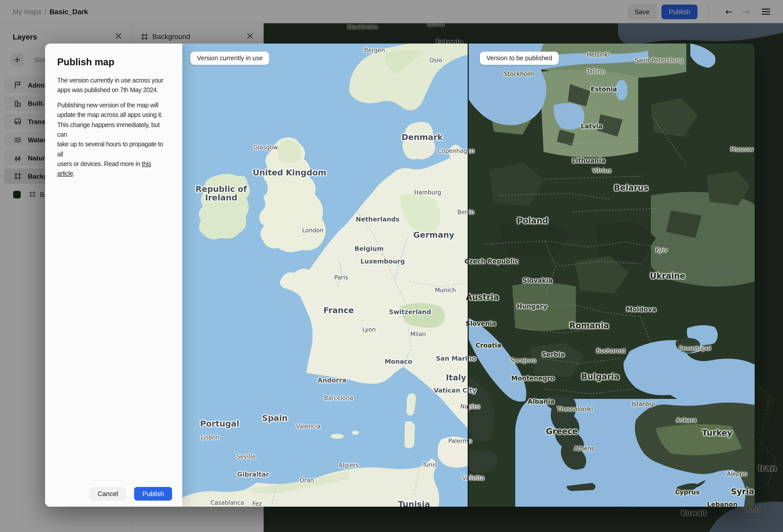 The image size is (783, 532). I want to click on map-label: Oran, so click(307, 480).